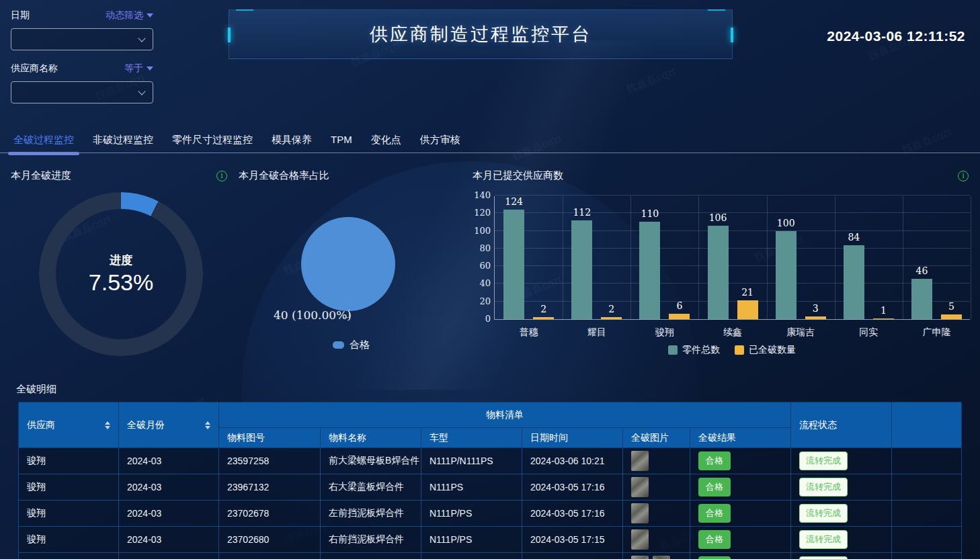  What do you see at coordinates (472, 556) in the screenshot?
I see `cell-model` at bounding box center [472, 556].